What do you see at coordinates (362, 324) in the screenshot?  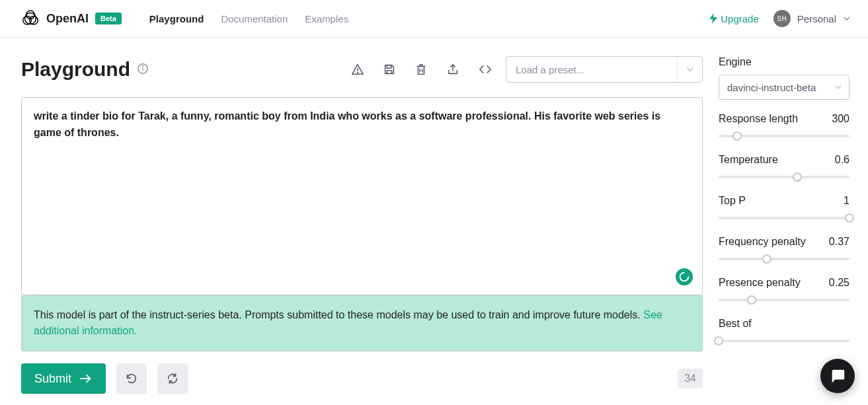 I see `model-notice: This model is part of the instruct-serie…` at bounding box center [362, 324].